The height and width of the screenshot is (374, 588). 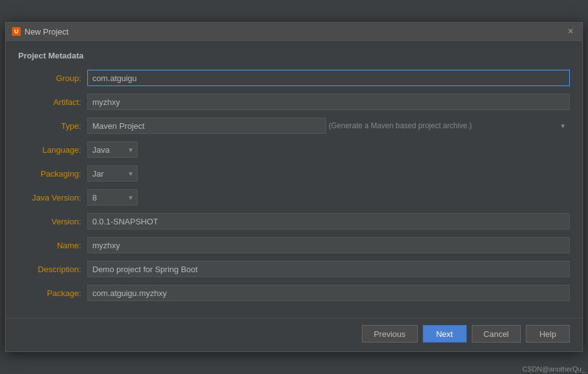 What do you see at coordinates (112, 150) in the screenshot?
I see `language-dropdown-wrap: Java Kotlin Groovy ▼` at bounding box center [112, 150].